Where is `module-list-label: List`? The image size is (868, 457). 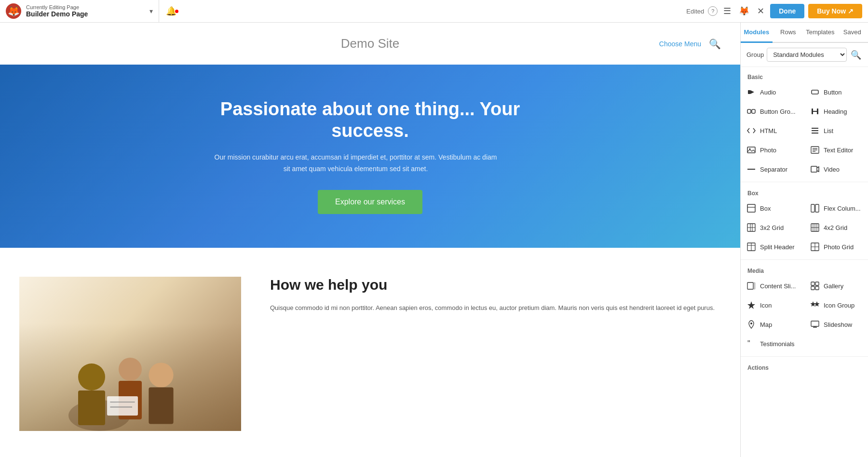
module-list-label: List is located at coordinates (828, 131).